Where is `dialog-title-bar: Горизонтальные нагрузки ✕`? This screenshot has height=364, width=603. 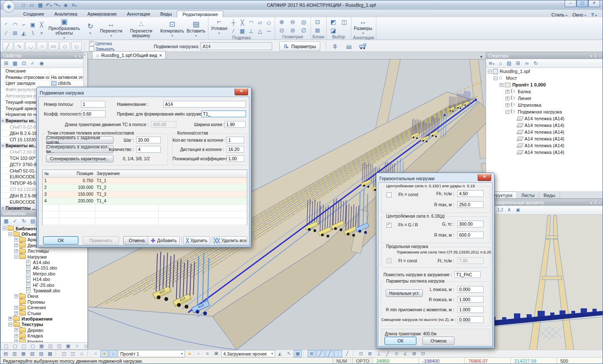
dialog-title-bar: Горизонтальные нагрузки ✕ is located at coordinates (435, 178).